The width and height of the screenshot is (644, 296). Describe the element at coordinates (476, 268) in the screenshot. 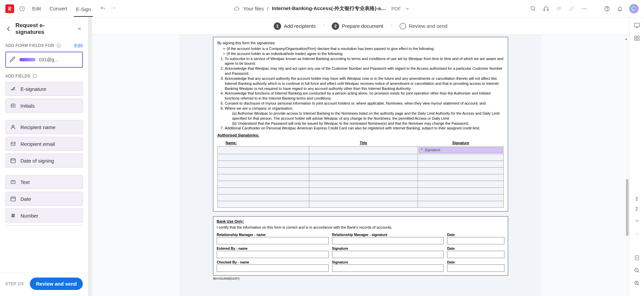

I see `checked-date-input` at that location.